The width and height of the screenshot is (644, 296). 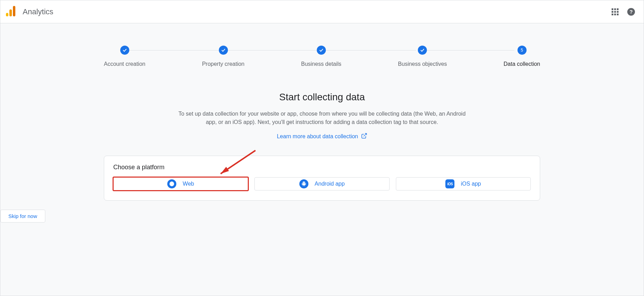 What do you see at coordinates (321, 56) in the screenshot?
I see `step-business-details: Business details` at bounding box center [321, 56].